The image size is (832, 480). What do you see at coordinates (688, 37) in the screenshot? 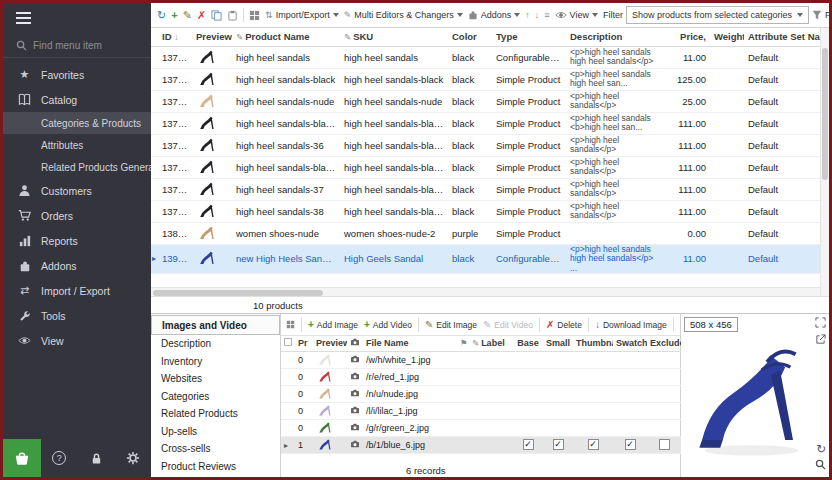
I see `column-header-price: Price,` at bounding box center [688, 37].